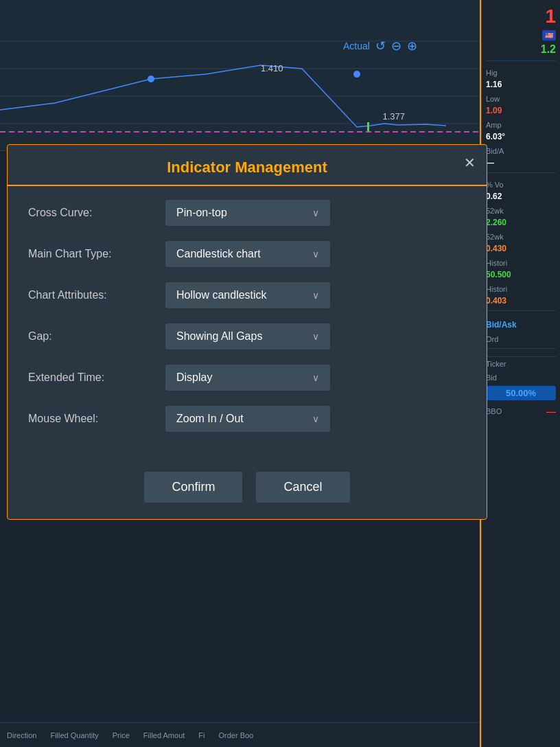 Image resolution: width=560 pixels, height=747 pixels. What do you see at coordinates (97, 336) in the screenshot?
I see `gap-label: Gap:` at bounding box center [97, 336].